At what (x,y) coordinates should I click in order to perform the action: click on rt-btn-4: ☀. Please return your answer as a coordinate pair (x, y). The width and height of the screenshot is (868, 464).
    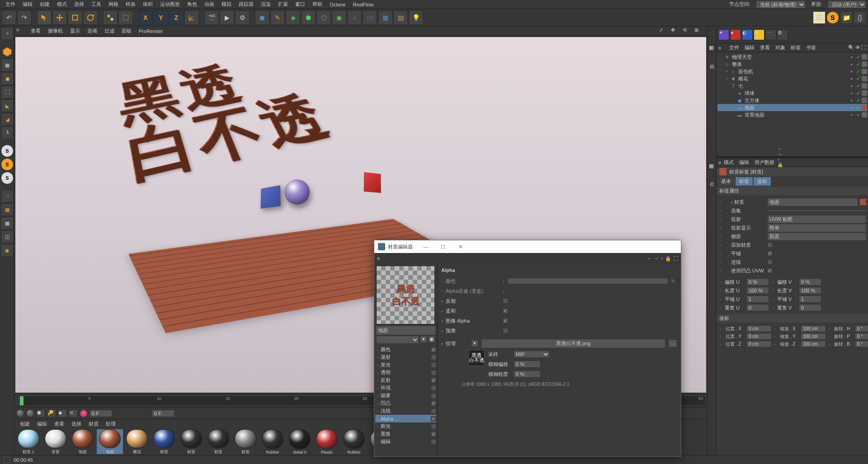
    Looking at the image, I should click on (759, 35).